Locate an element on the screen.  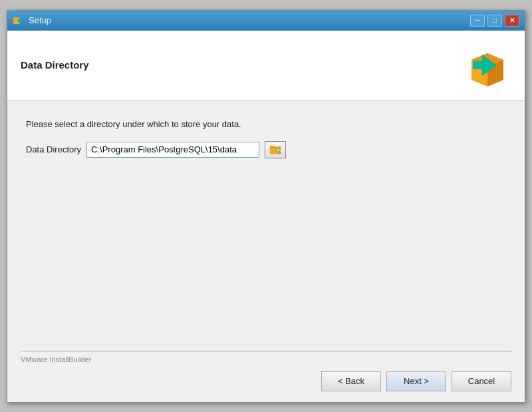
data-directory-input is located at coordinates (173, 150).